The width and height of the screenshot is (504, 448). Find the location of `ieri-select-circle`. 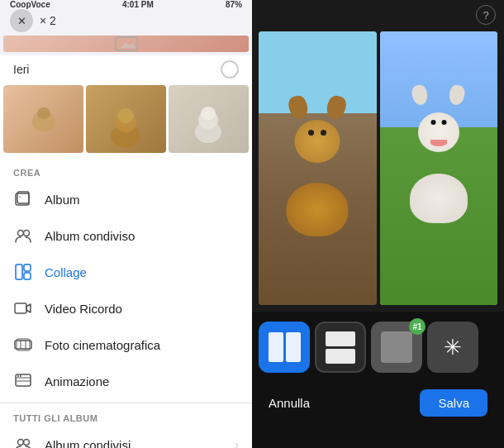

ieri-select-circle is located at coordinates (230, 69).